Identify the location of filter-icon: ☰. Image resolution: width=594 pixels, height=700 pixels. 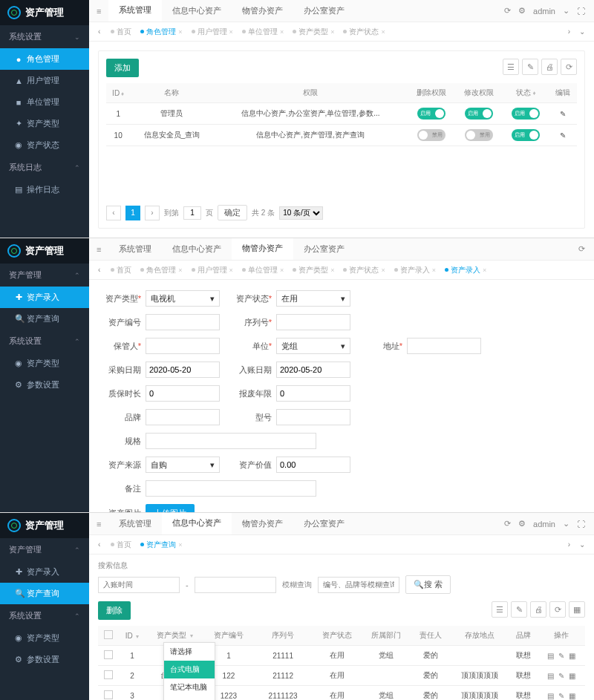
(500, 609).